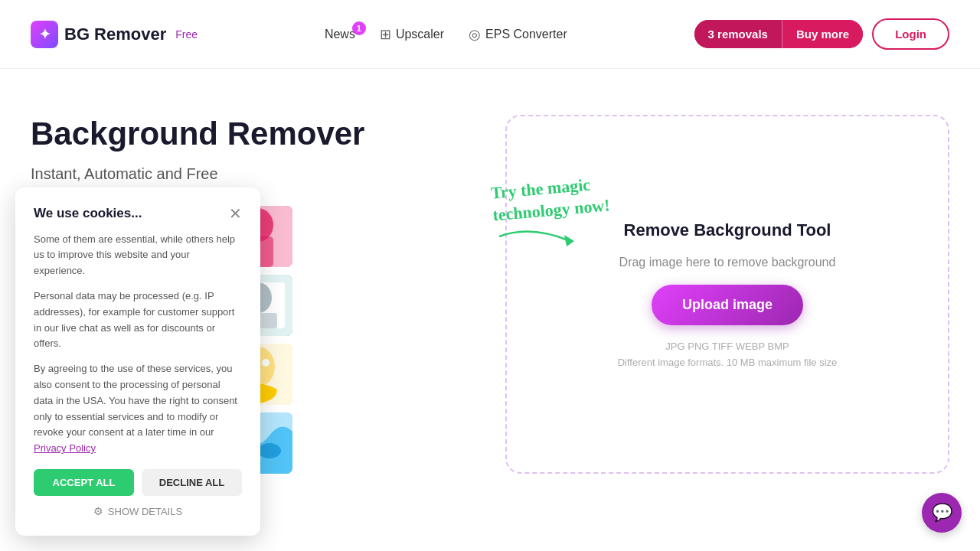 The height and width of the screenshot is (551, 980). What do you see at coordinates (138, 346) in the screenshot?
I see `cookie-modal: We use cookies... ✕ Some of them are ess…` at bounding box center [138, 346].